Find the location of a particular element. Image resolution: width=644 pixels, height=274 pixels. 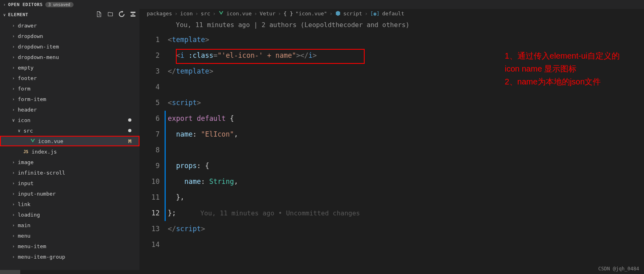

breadcrumb-item: default is located at coordinates (393, 14).